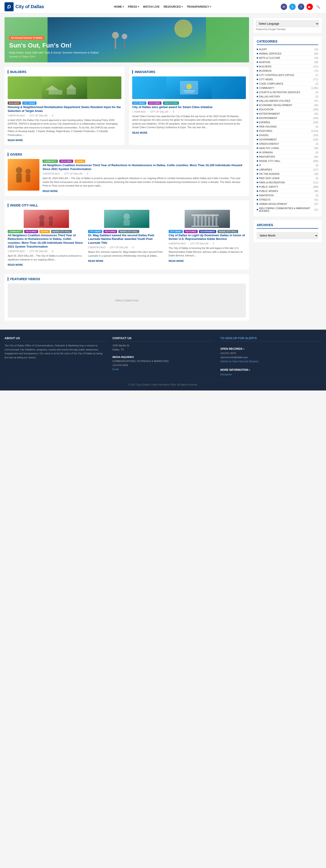 This screenshot has height=868, width=326. I want to click on tag-featured-inside0: FEATURED, so click(31, 231).